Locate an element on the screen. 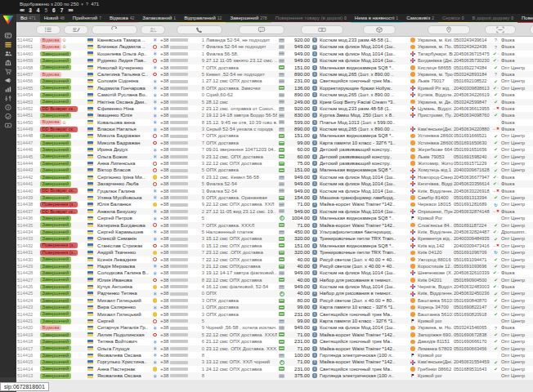 This screenshot has width=533, height=392. table-row: 514462Відмова⊙Каневська Тамара ..+381Лав… is located at coordinates (275, 40).